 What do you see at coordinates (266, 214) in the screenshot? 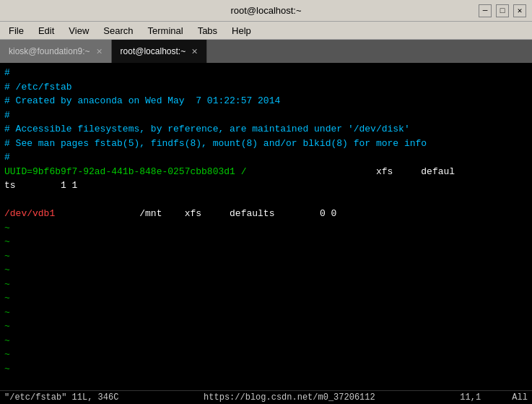
I see `line-11: /dev/vdb1 /mnt xfs defaults 0 0` at bounding box center [266, 214].